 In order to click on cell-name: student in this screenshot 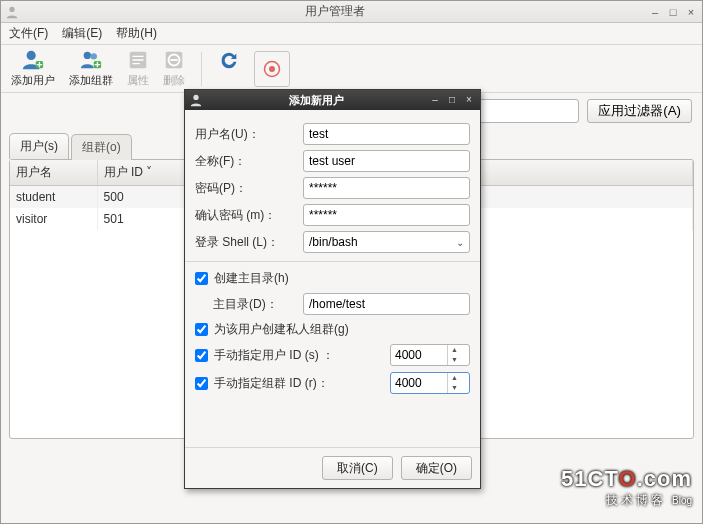, I will do `click(54, 198)`.